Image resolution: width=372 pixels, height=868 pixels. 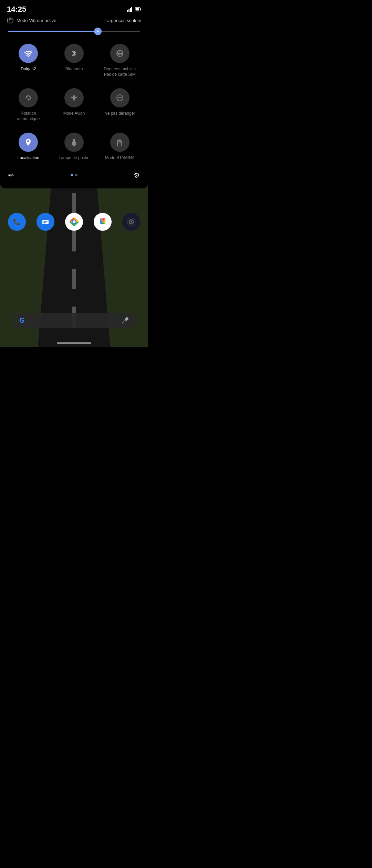 I want to click on search-bar-container: G 🎤, so click(x=74, y=320).